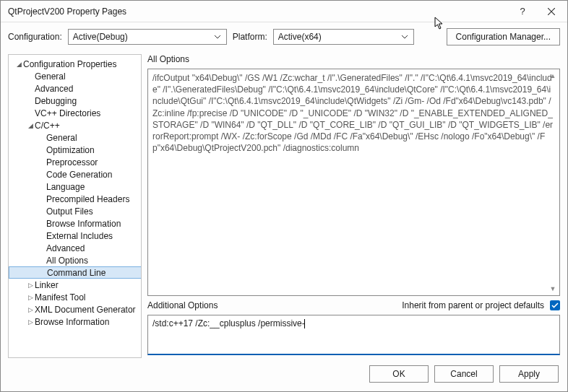  What do you see at coordinates (551, 12) in the screenshot?
I see `close-icon` at bounding box center [551, 12].